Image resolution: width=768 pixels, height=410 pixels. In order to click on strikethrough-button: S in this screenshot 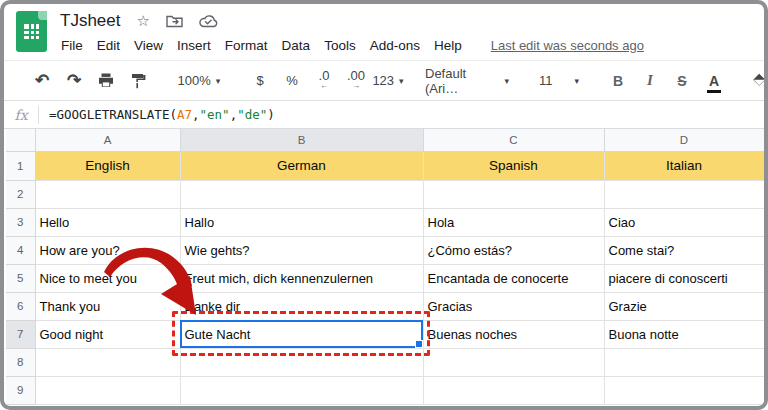, I will do `click(682, 81)`.